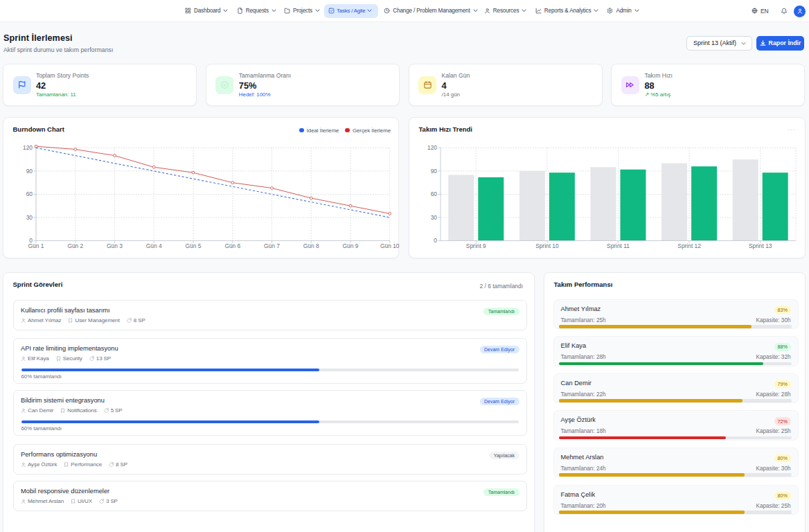 This screenshot has height=532, width=809. Describe the element at coordinates (390, 246) in the screenshot. I see `svg-text: Gün 10` at that location.